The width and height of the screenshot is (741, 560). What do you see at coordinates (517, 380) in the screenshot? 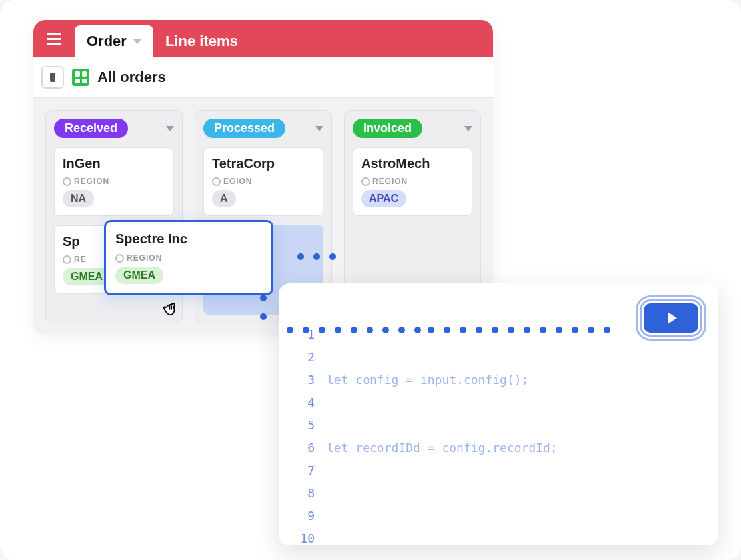
I see `code-line: let config = input.config();` at bounding box center [517, 380].